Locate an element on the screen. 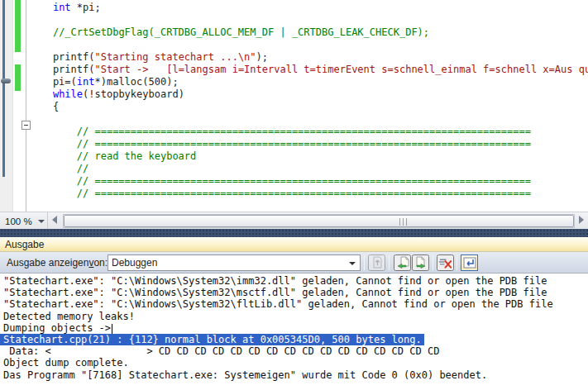 This screenshot has width=588, height=390. scroll-right-arrow is located at coordinates (581, 220).